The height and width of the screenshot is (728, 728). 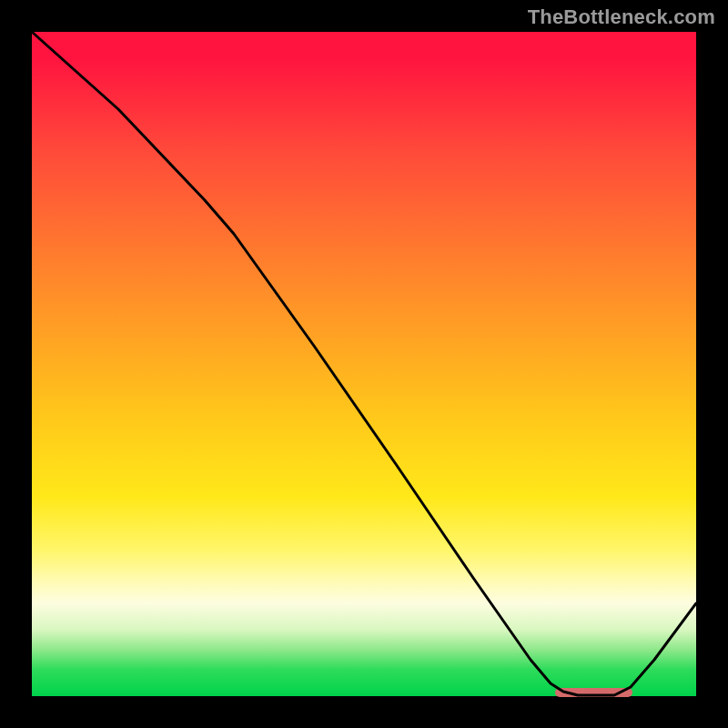 What do you see at coordinates (622, 17) in the screenshot?
I see `watermark-text: TheBottleneck.com` at bounding box center [622, 17].